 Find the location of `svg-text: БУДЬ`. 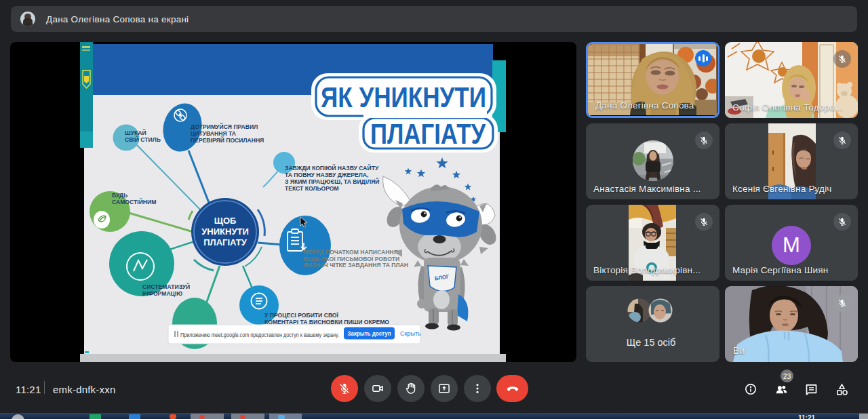

svg-text: БУДЬ is located at coordinates (119, 195).